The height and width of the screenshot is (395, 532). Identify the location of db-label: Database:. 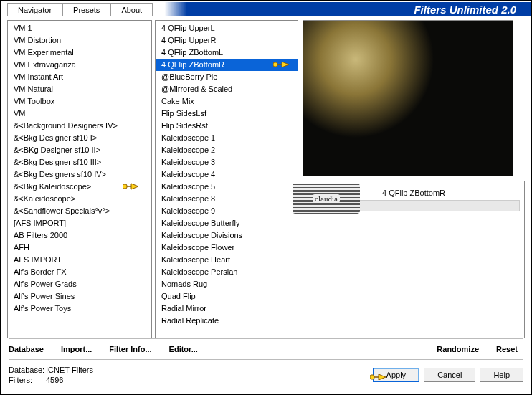
(27, 370).